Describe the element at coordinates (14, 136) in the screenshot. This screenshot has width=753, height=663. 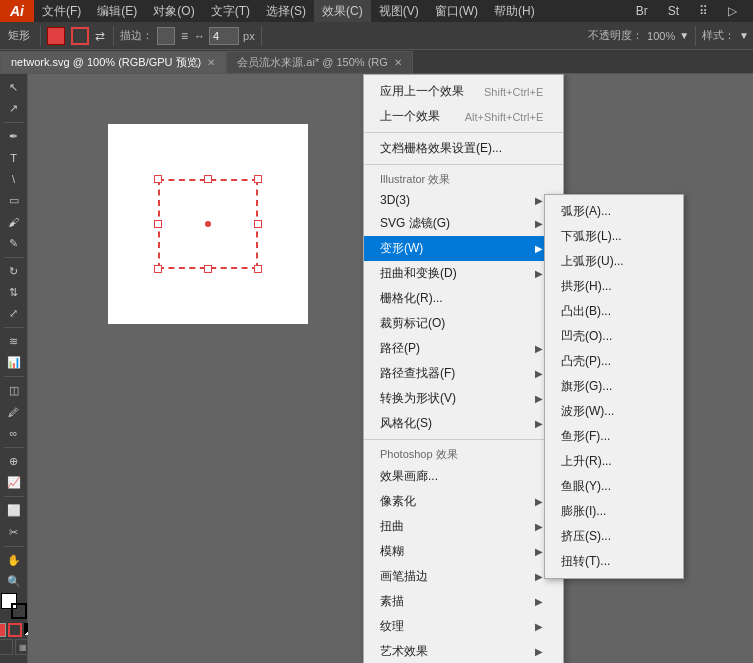
I see `pen-tool: ✒` at that location.